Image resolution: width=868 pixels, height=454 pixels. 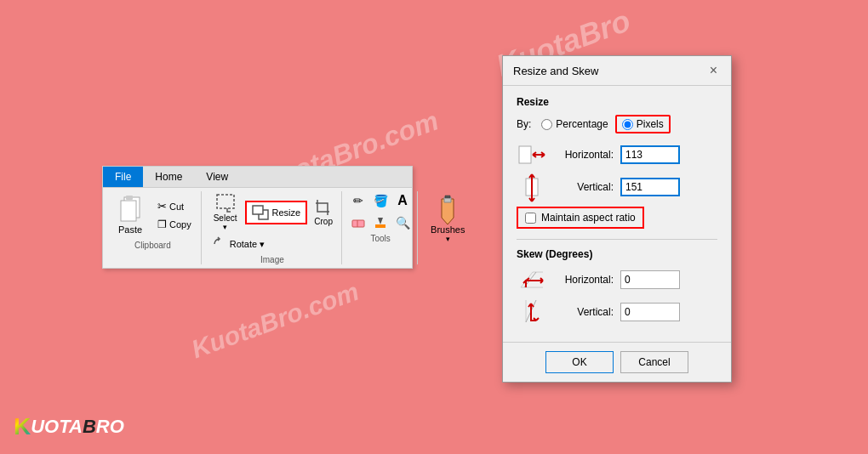 What do you see at coordinates (226, 213) in the screenshot?
I see `select-button: Select ▾` at bounding box center [226, 213].